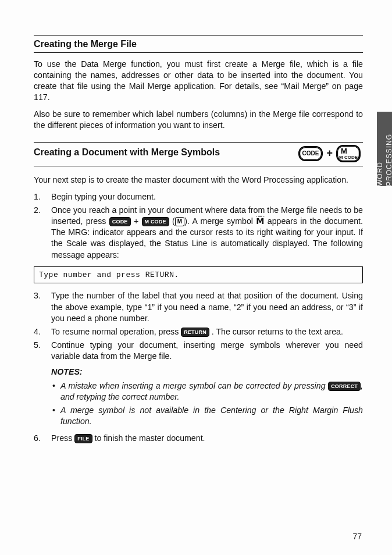  I want to click on inline-key-return: RETURN, so click(195, 332).